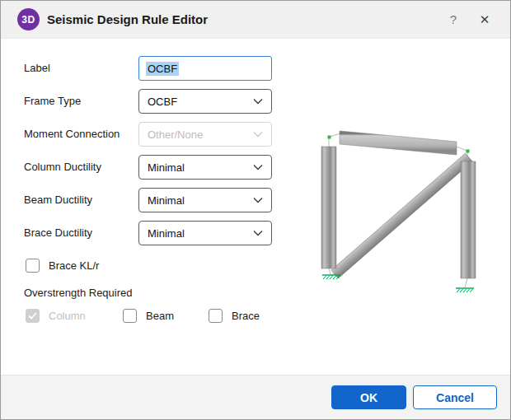 This screenshot has width=511, height=420. I want to click on form-row-moment-connection: Moment Connection Other/None, so click(153, 134).